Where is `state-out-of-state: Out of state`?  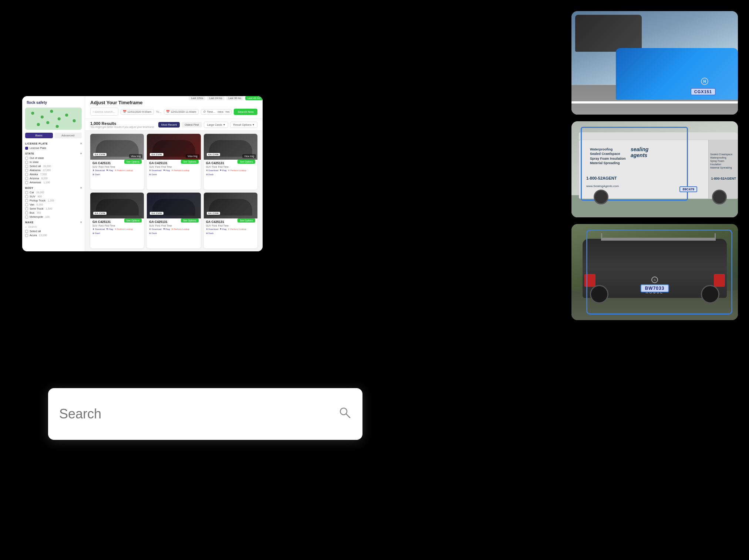
state-out-of-state: Out of state is located at coordinates (53, 158).